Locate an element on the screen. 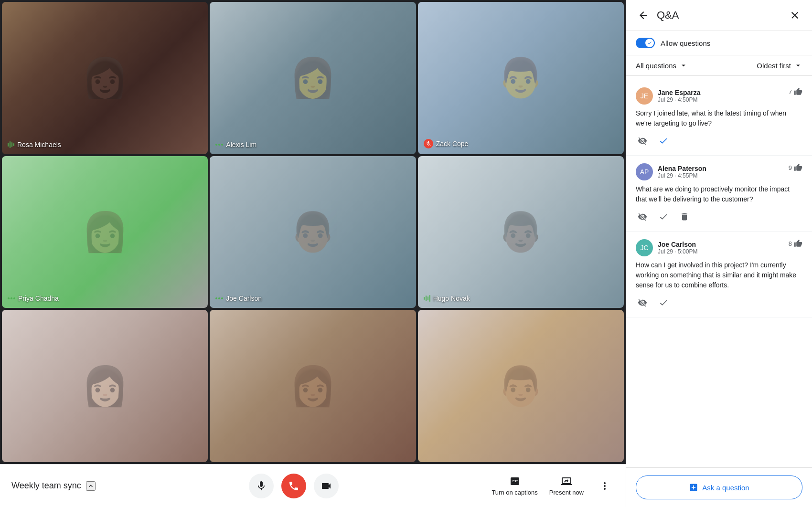 The image size is (812, 507). check-question-1-button is located at coordinates (663, 141).